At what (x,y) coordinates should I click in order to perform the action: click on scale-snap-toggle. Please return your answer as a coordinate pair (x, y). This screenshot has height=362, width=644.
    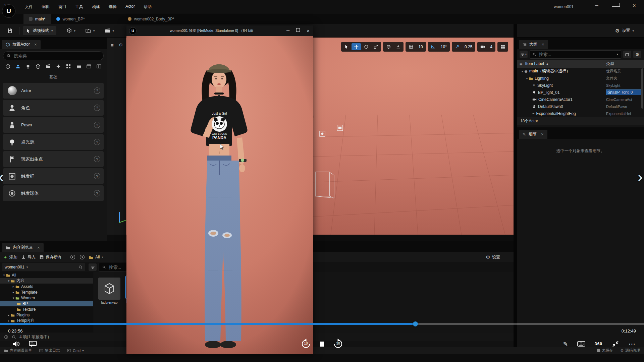
    Looking at the image, I should click on (457, 47).